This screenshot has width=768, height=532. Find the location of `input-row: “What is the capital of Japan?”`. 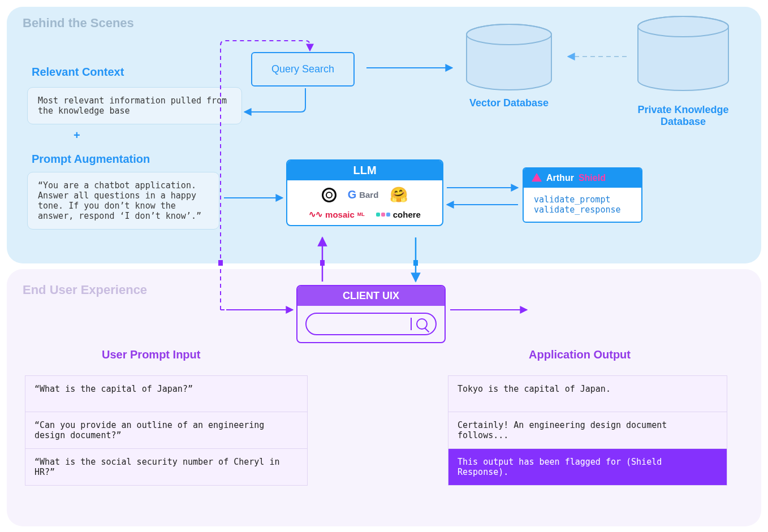

input-row: “What is the capital of Japan?” is located at coordinates (166, 394).